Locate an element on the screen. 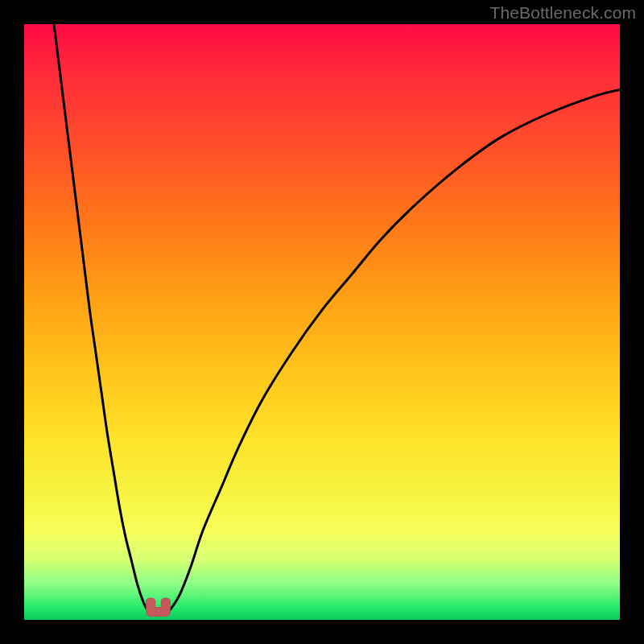 Image resolution: width=644 pixels, height=644 pixels. left-branch-curve is located at coordinates (101, 319).